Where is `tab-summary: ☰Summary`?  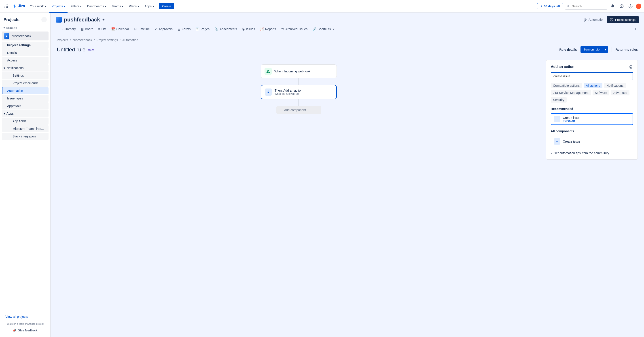
tab-summary: ☰Summary is located at coordinates (67, 29).